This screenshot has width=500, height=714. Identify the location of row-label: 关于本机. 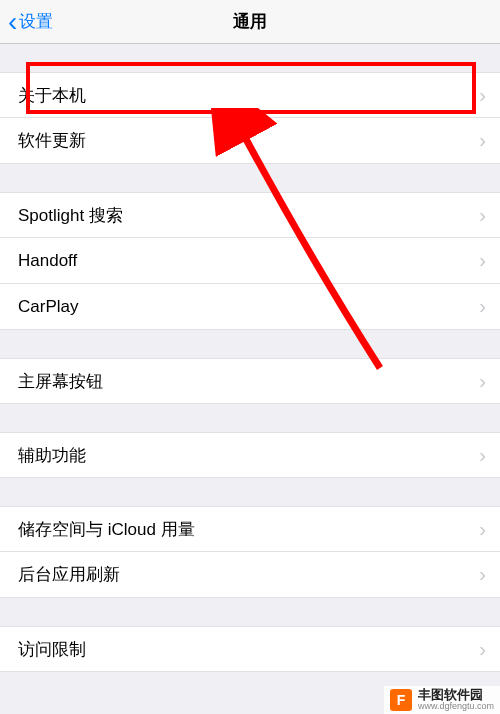
(52, 96).